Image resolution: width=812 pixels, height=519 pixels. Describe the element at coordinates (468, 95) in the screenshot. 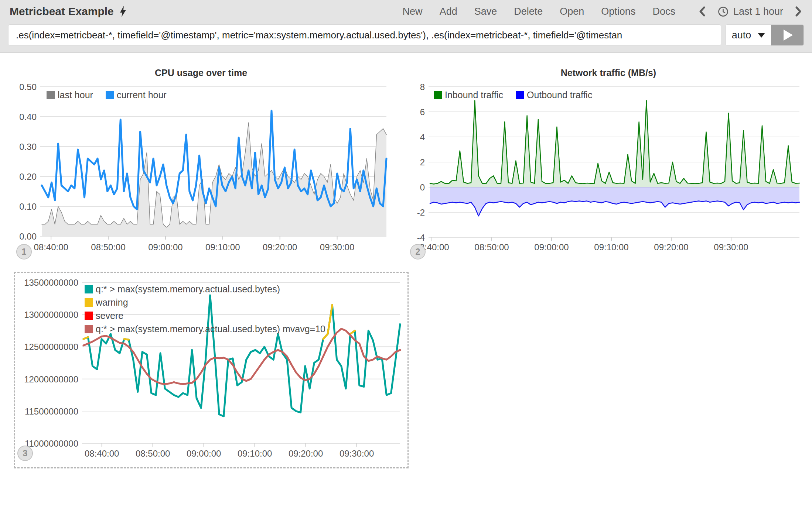

I see `legend-item: Inbound traffic` at that location.